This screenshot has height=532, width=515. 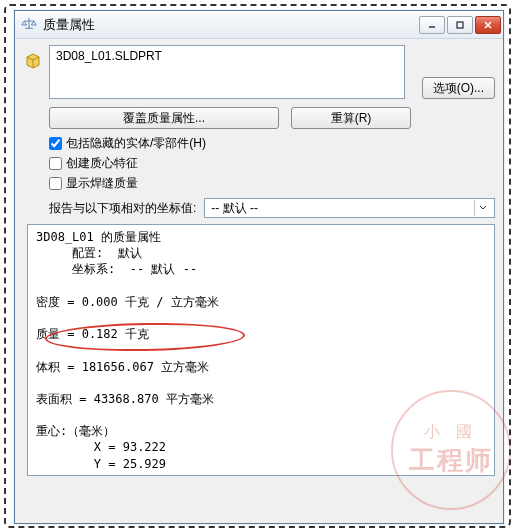 I want to click on balance-scale-icon, so click(x=29, y=25).